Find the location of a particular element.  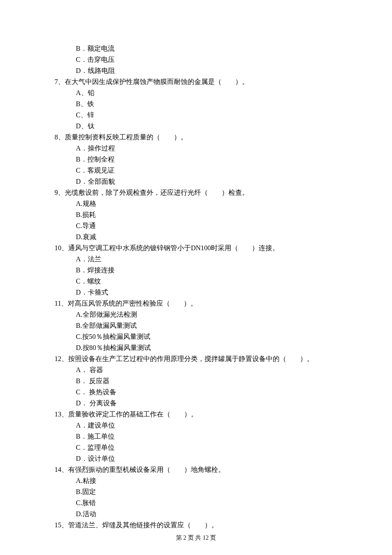

question-option: B．控制全程 is located at coordinates (196, 159).